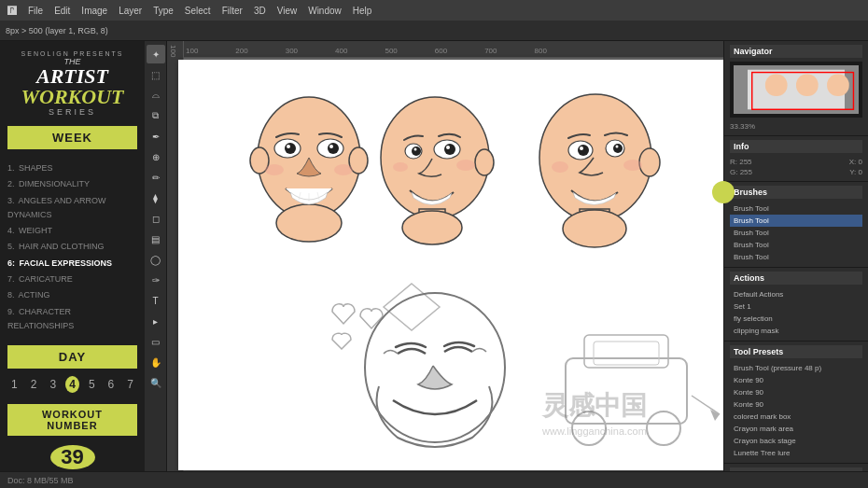  I want to click on curriculum-item-6: 6: FACIAL EXPRESSIONS, so click(73, 263).